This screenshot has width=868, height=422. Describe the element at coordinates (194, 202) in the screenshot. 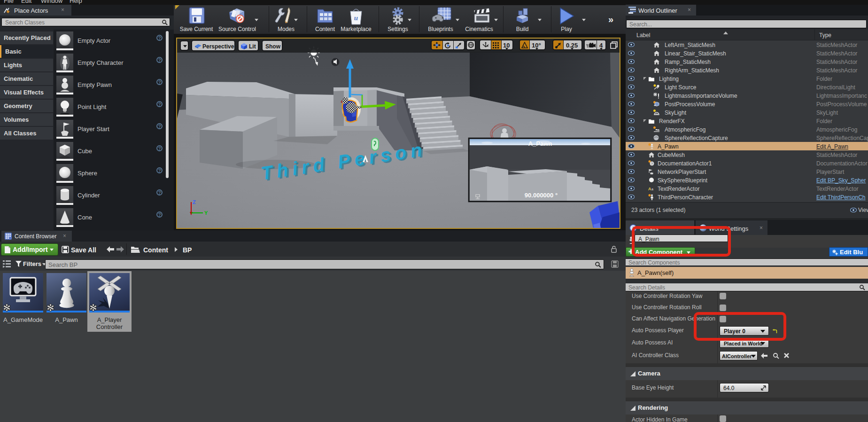

I see `svg-text: Z` at that location.